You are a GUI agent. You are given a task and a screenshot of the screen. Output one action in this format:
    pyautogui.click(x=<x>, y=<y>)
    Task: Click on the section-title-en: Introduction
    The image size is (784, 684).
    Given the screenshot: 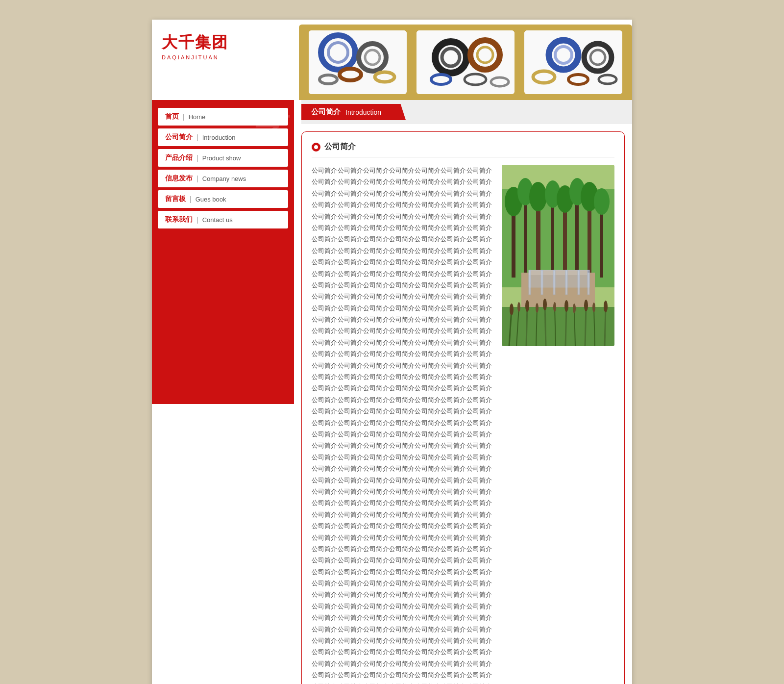 What is the action you would take?
    pyautogui.click(x=364, y=112)
    